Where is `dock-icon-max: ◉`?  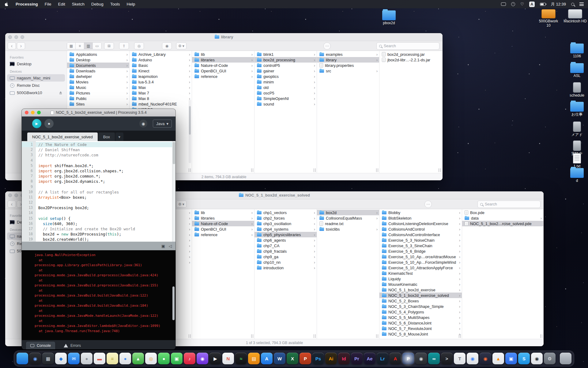 dock-icon-max: ◉ is located at coordinates (421, 358).